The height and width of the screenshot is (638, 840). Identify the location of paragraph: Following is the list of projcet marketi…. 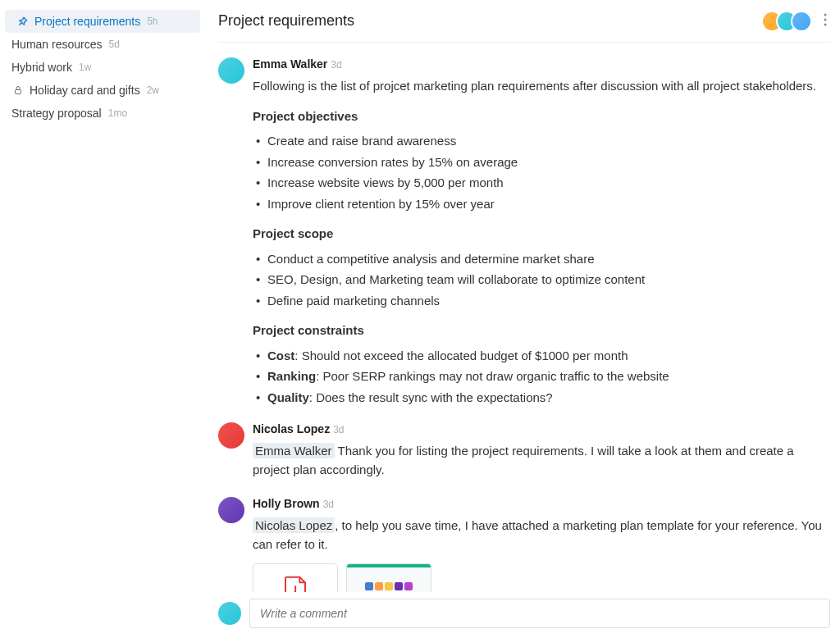
(541, 87).